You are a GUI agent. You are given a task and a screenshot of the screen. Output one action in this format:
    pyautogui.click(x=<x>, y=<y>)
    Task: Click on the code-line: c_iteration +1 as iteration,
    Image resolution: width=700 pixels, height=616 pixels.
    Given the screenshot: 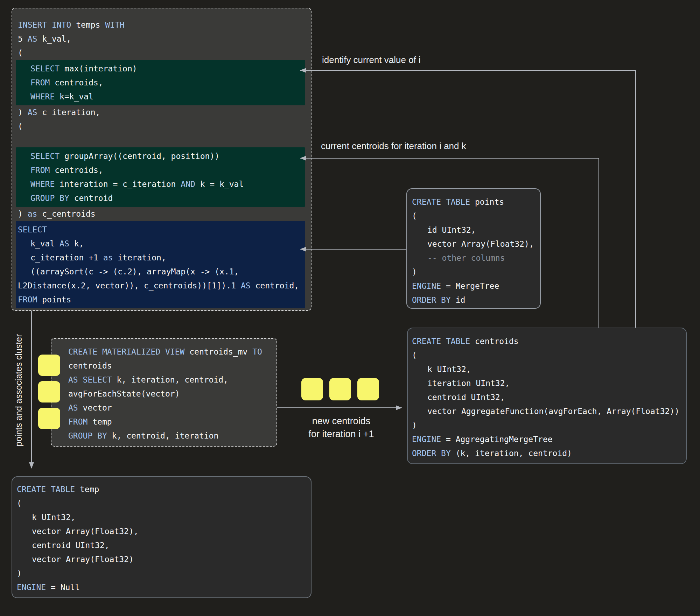 What is the action you would take?
    pyautogui.click(x=160, y=258)
    